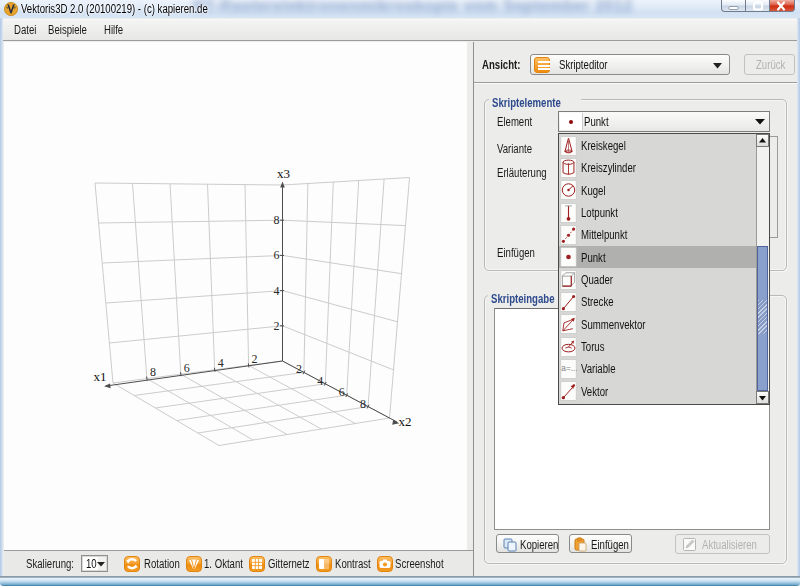  I want to click on svg-text: x3, so click(284, 174).